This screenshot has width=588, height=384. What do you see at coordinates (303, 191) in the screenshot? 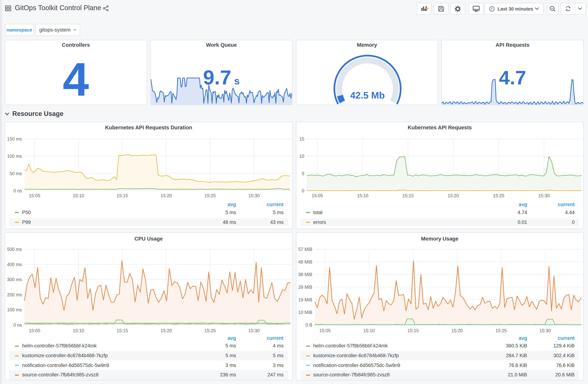
I see `svg-text: 0` at bounding box center [303, 191].